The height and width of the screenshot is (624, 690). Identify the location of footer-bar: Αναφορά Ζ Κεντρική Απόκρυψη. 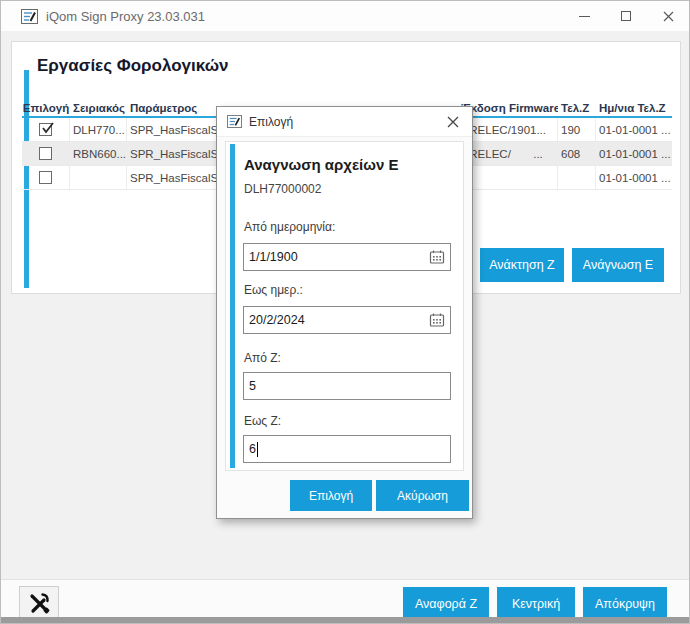
(345, 599).